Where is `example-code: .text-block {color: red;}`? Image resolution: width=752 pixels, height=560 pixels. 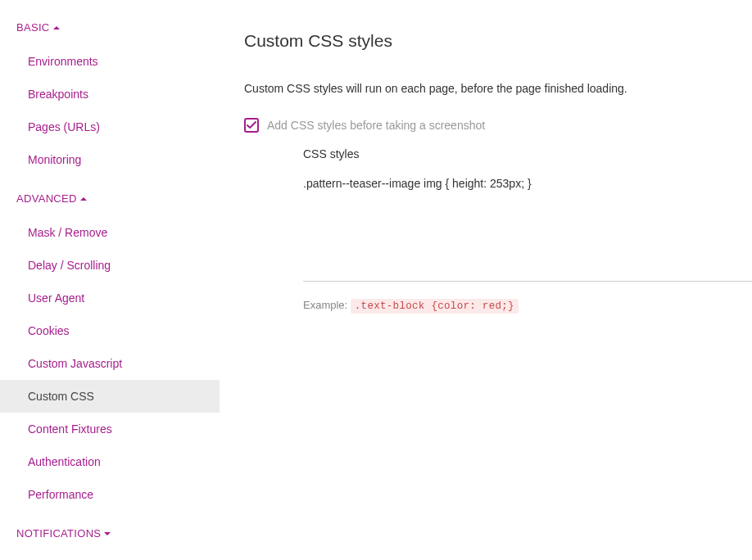 example-code: .text-block {color: red;} is located at coordinates (434, 306).